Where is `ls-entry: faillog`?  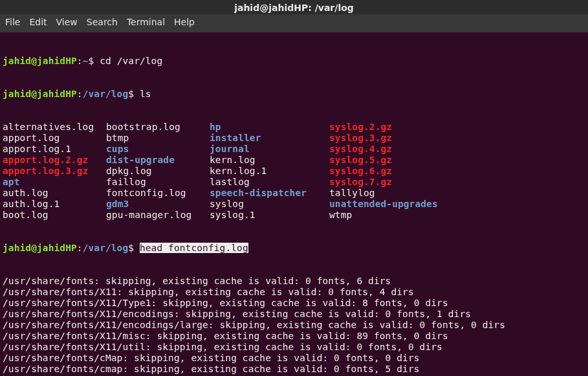 ls-entry: faillog is located at coordinates (126, 182).